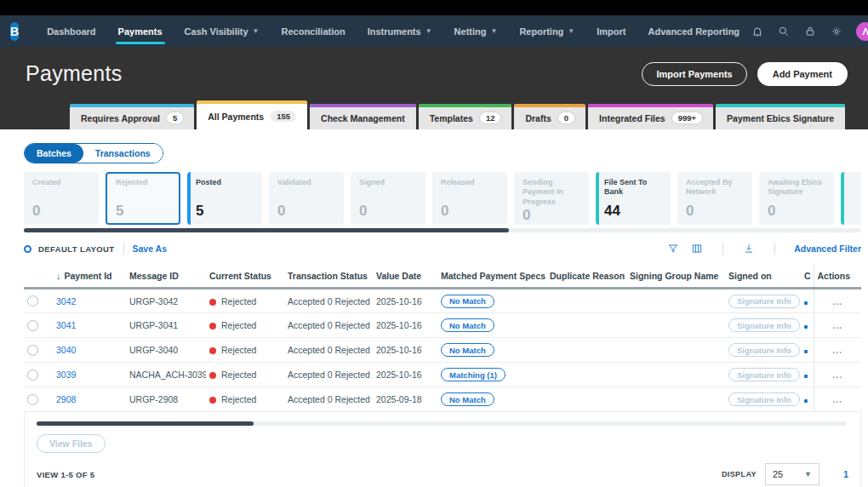 This screenshot has width=868, height=487. What do you see at coordinates (405, 400) in the screenshot?
I see `value-date-cell: 2025-09-18` at bounding box center [405, 400].